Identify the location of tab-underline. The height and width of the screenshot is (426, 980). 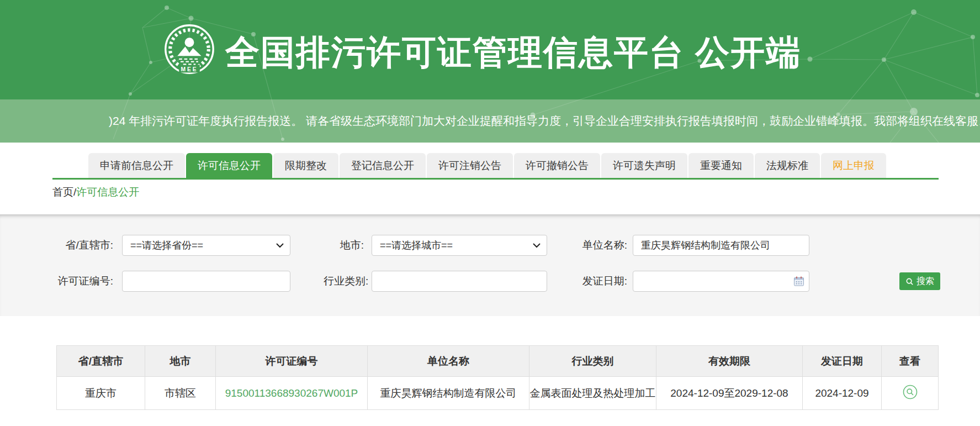
(496, 179).